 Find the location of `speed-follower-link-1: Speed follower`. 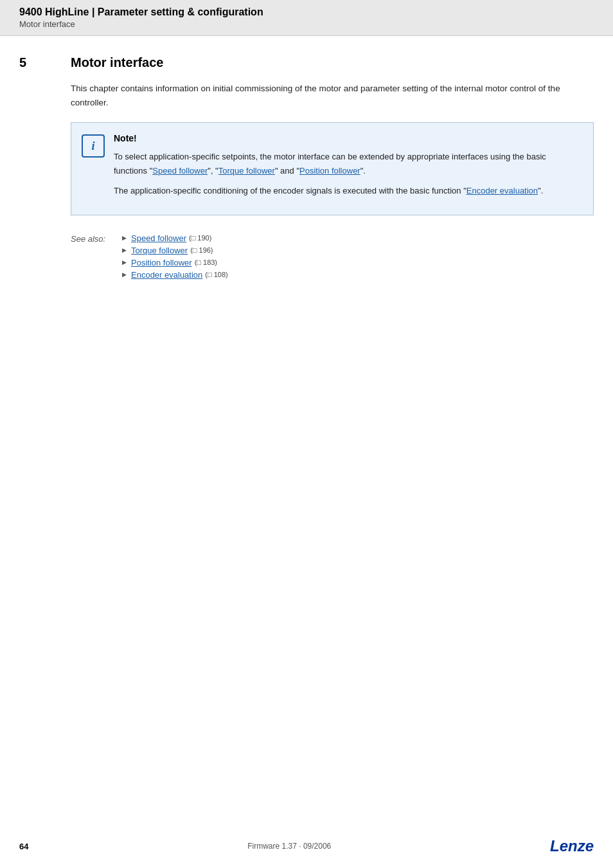

speed-follower-link-1: Speed follower is located at coordinates (180, 171).